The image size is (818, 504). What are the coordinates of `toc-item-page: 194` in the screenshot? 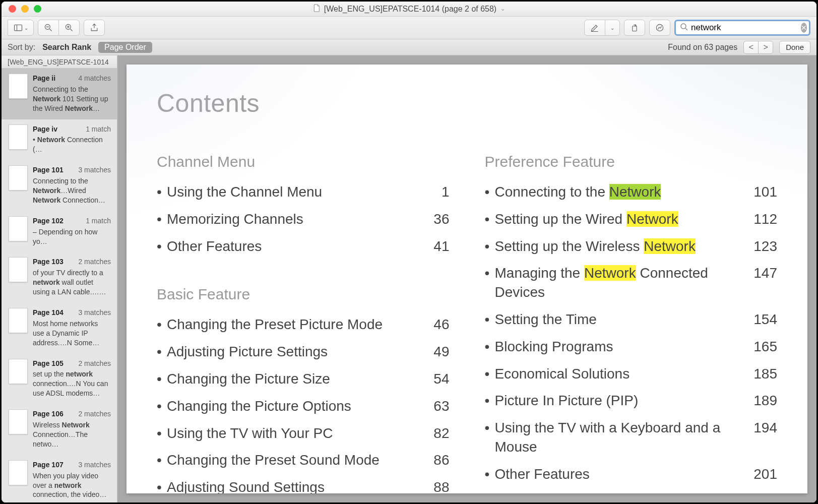 It's located at (762, 437).